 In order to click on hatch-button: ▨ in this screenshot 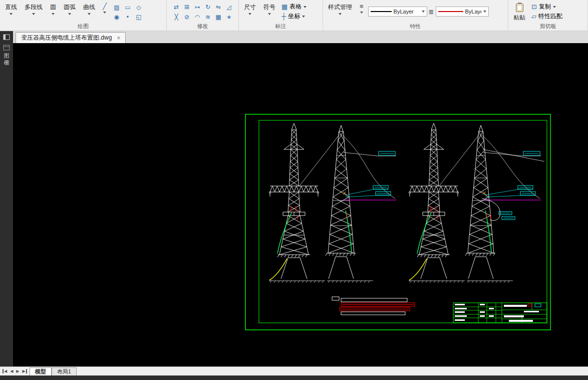, I will do `click(117, 7)`.